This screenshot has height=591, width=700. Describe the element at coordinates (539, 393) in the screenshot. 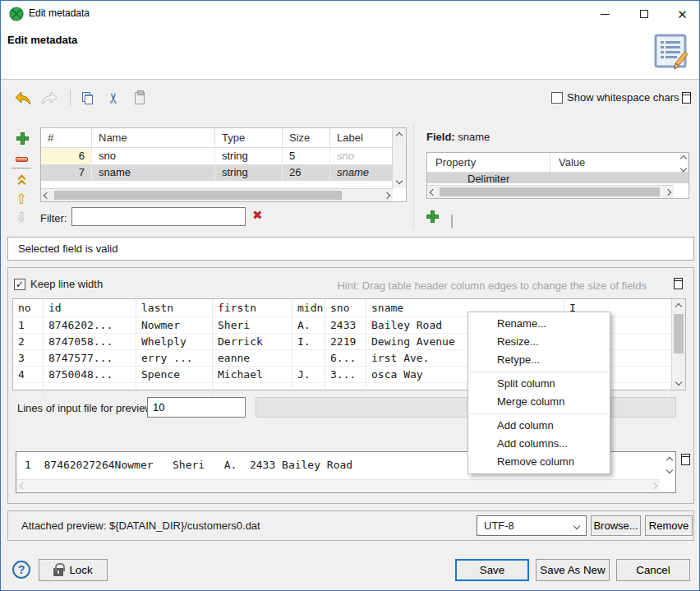

I see `column-context-menu: Rename... Resize... Retype... Split colu…` at that location.